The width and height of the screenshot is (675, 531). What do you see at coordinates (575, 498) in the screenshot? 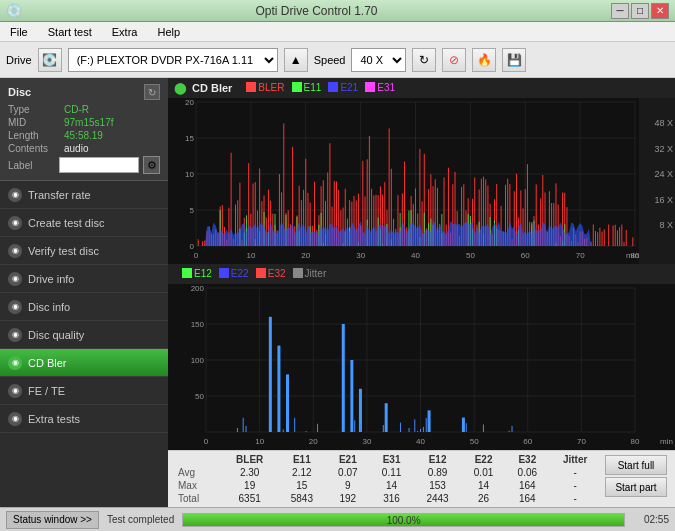
I see `row-total-jitter: -` at bounding box center [575, 498].